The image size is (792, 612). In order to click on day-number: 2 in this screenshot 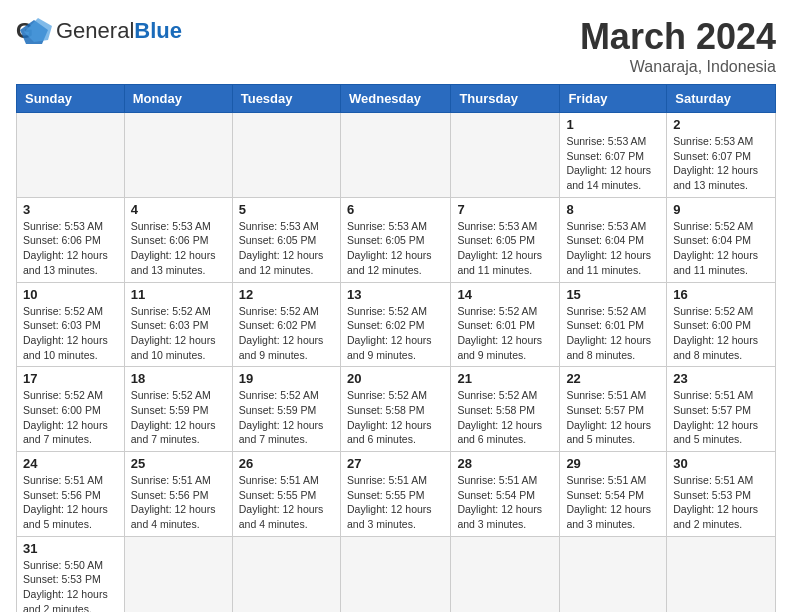, I will do `click(721, 124)`.